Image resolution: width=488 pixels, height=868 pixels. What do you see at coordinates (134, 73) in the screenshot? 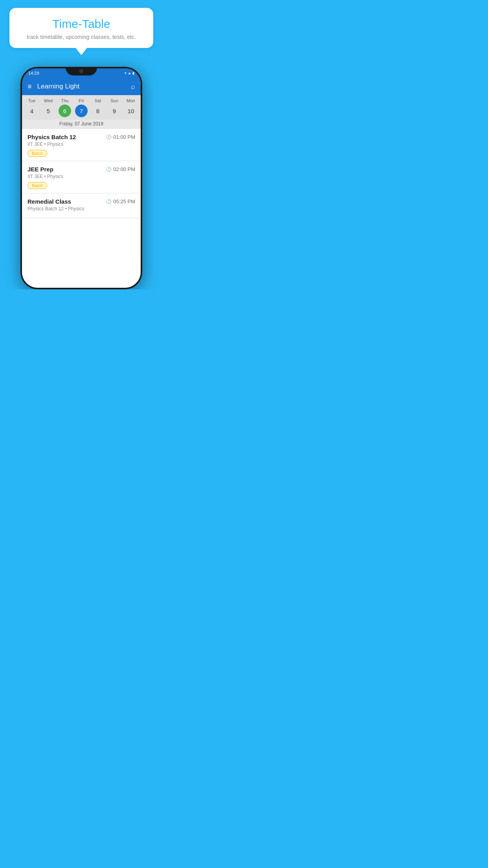
I see `battery-icon: ▮` at bounding box center [134, 73].